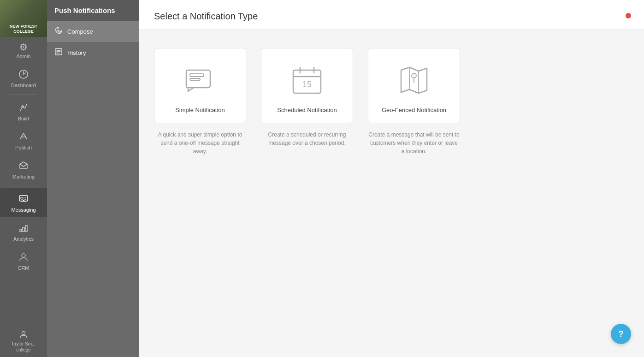  Describe the element at coordinates (24, 232) in the screenshot. I see `sidebar-item-analytics: Analytics` at that location.